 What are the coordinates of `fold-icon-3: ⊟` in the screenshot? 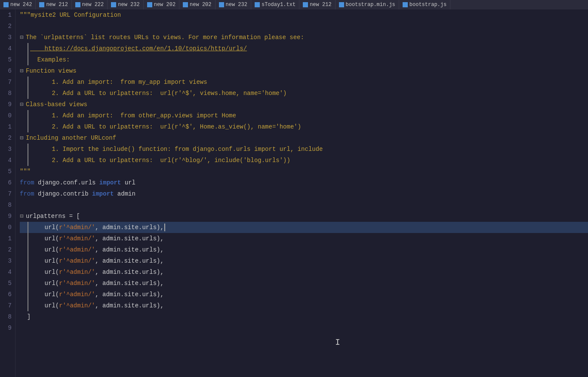 It's located at (23, 37).